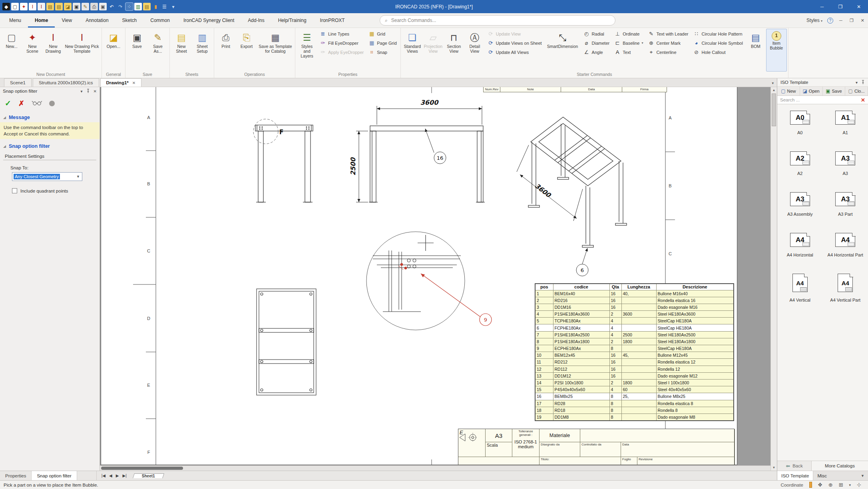 The image size is (868, 489). Describe the element at coordinates (32, 50) in the screenshot. I see `ribbon-new-scene-button: ✦New Scene` at that location.